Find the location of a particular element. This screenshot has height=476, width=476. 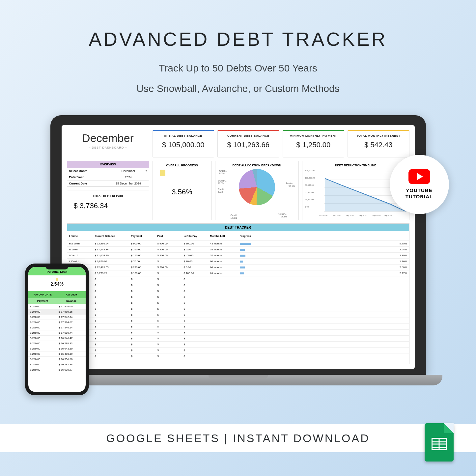

phone-col-balance: Balance is located at coordinates (71, 301).